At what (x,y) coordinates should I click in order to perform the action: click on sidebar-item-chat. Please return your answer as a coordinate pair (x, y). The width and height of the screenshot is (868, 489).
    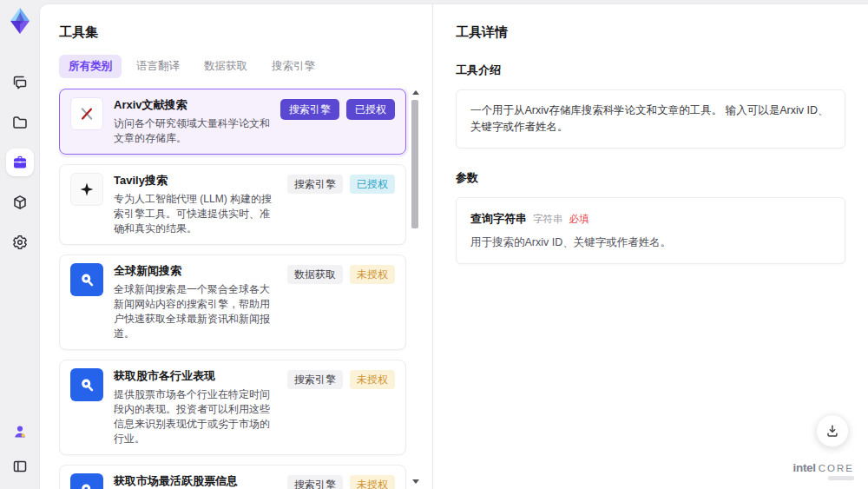
    Looking at the image, I should click on (20, 83).